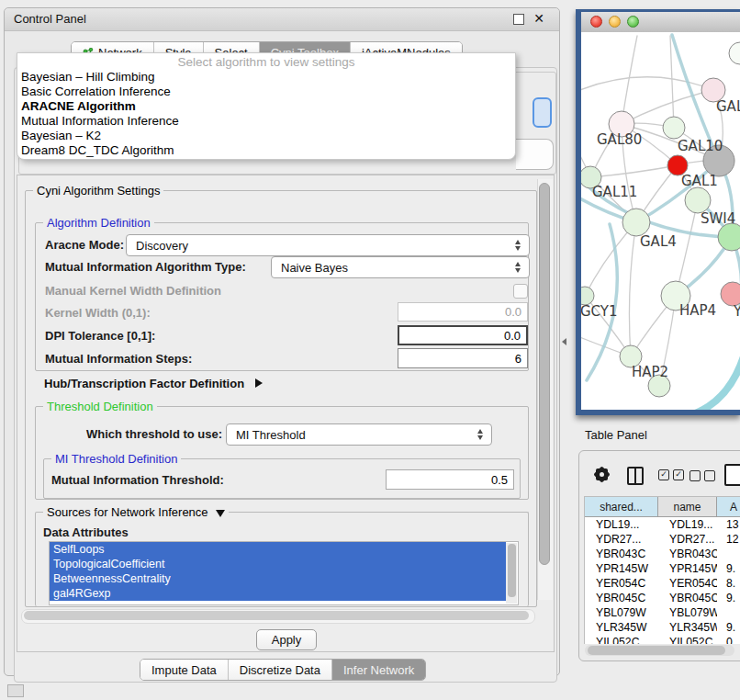 The height and width of the screenshot is (700, 740). Describe the element at coordinates (619, 140) in the screenshot. I see `node-label: GAL80` at that location.